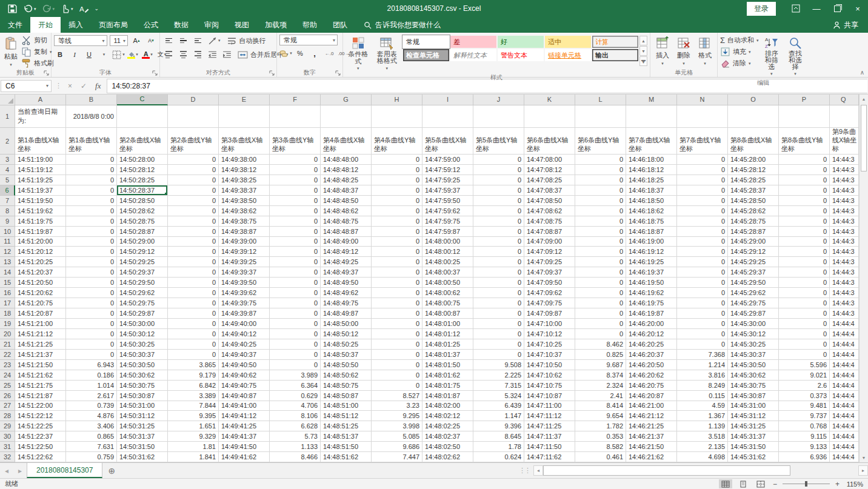 This screenshot has width=868, height=489. What do you see at coordinates (112, 470) in the screenshot?
I see `new-sheet-icon: ⊕` at bounding box center [112, 470].